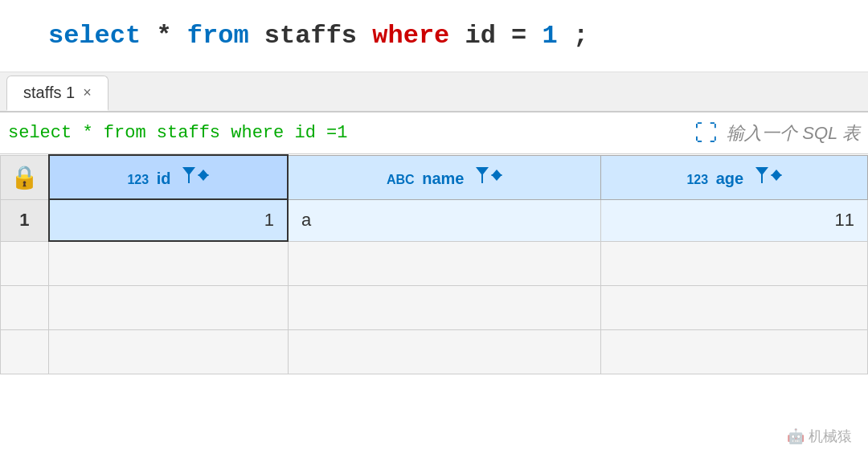 This screenshot has width=868, height=462. What do you see at coordinates (24, 178) in the screenshot?
I see `lock-icon: 🔒` at bounding box center [24, 178].